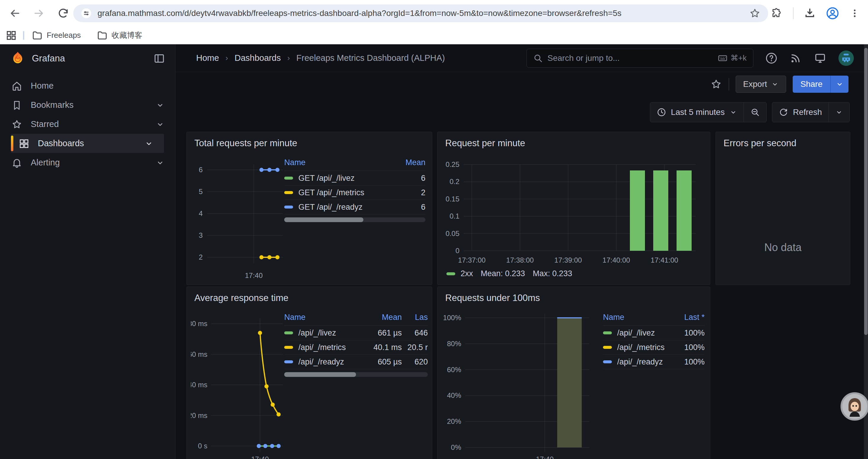 This screenshot has width=868, height=459. Describe the element at coordinates (39, 13) in the screenshot. I see `forward-icon` at that location.